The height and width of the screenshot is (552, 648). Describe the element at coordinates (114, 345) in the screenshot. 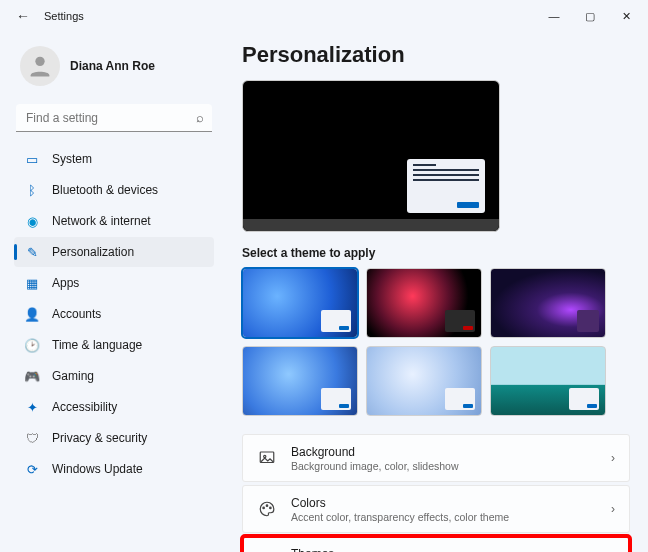

I see `nav-time: 🕑 Time & language` at that location.